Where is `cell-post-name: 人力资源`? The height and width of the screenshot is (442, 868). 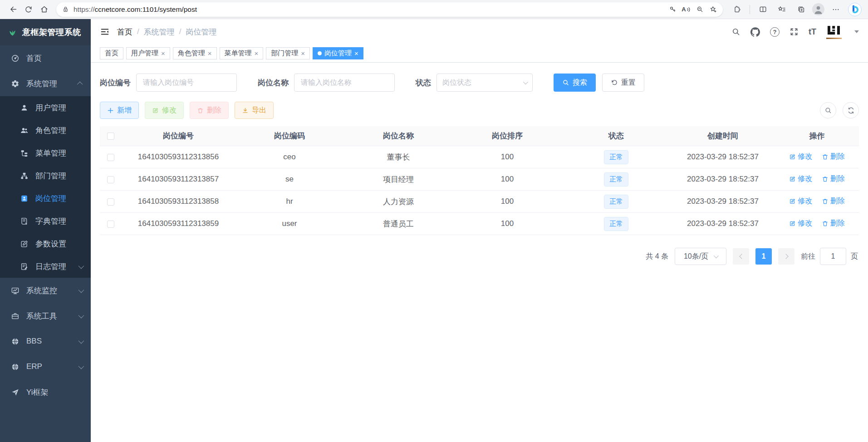 cell-post-name: 人力资源 is located at coordinates (398, 201).